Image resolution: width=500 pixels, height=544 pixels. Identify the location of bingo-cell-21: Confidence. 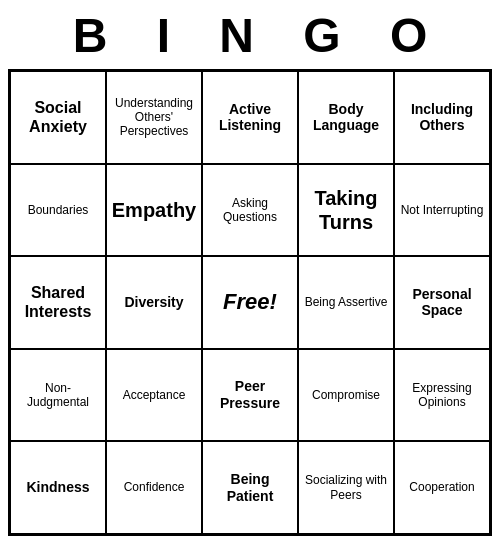
(154, 488).